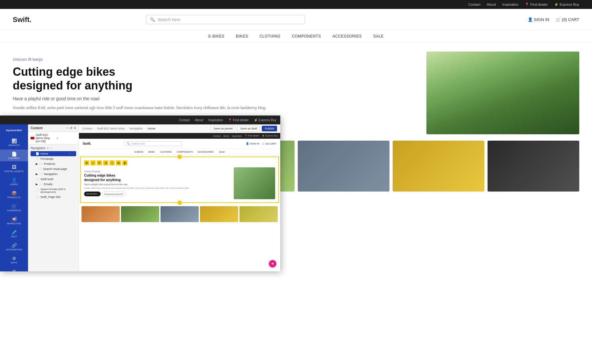 This screenshot has height=364, width=592. What do you see at coordinates (248, 129) in the screenshot?
I see `save-draft-button: Save as draft` at bounding box center [248, 129].